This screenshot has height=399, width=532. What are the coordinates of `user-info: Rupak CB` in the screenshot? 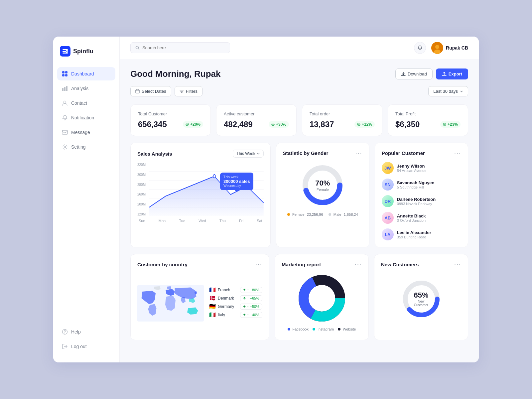 It's located at (450, 48).